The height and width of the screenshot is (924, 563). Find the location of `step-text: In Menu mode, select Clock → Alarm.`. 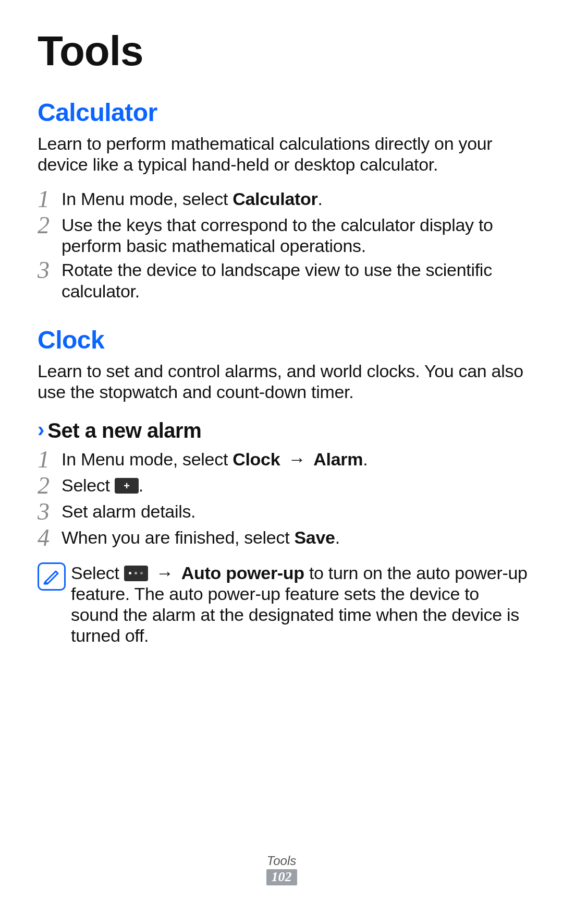

step-text: In Menu mode, select Clock → Alarm. is located at coordinates (215, 458).